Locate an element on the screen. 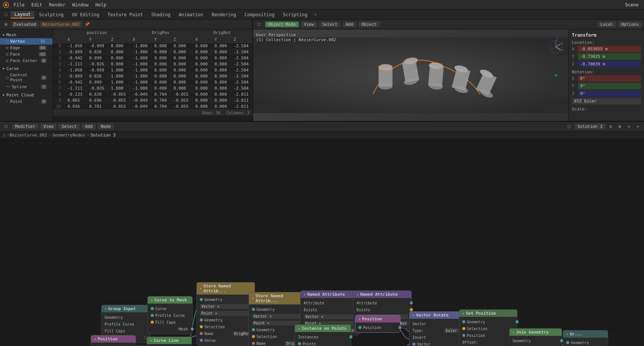  rotation-y-value: 0° is located at coordinates (610, 86).